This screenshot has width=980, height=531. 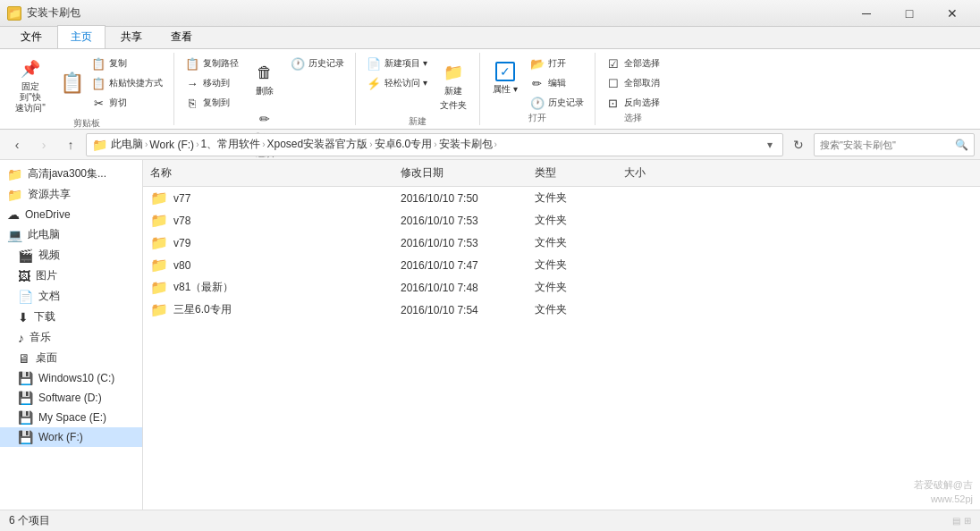 What do you see at coordinates (397, 63) in the screenshot?
I see `new-item-button: 📄 新建项目 ▾` at bounding box center [397, 63].